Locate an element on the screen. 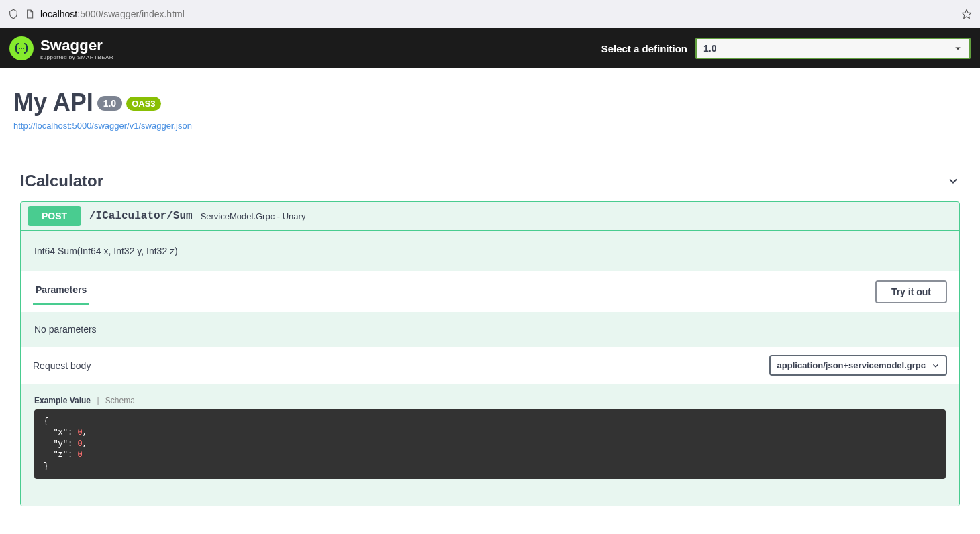  http-method-badge: POST is located at coordinates (54, 216).